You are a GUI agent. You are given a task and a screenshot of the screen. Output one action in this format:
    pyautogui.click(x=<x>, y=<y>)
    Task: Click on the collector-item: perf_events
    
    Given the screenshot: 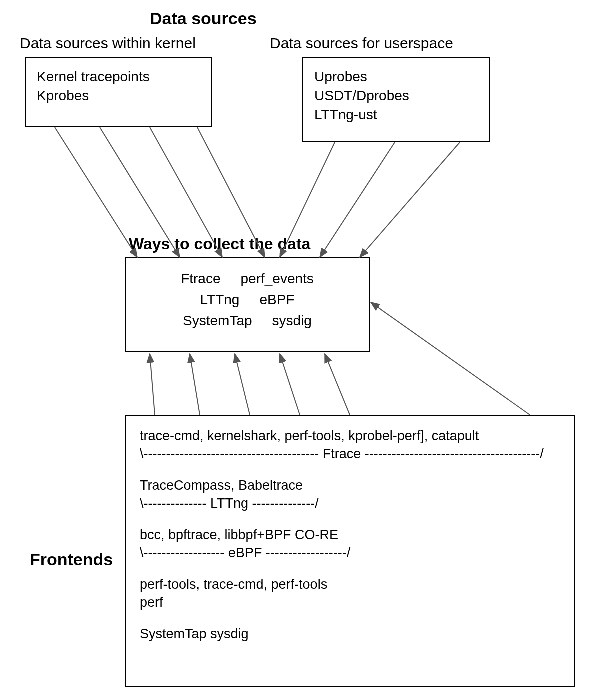 What is the action you would take?
    pyautogui.click(x=278, y=279)
    